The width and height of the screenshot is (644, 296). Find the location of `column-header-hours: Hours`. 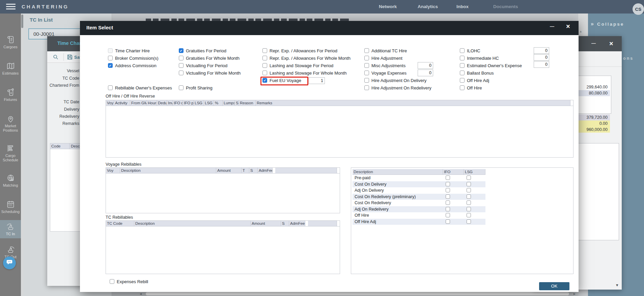

column-header-hours: Hours is located at coordinates (152, 103).